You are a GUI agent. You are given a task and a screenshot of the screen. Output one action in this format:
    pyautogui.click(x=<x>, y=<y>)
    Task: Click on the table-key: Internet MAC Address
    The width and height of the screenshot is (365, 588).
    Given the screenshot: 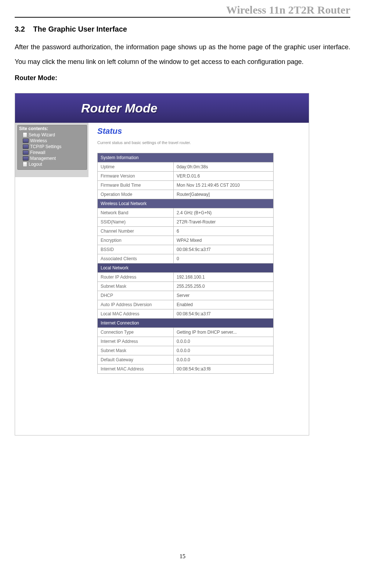 What is the action you would take?
    pyautogui.click(x=136, y=369)
    